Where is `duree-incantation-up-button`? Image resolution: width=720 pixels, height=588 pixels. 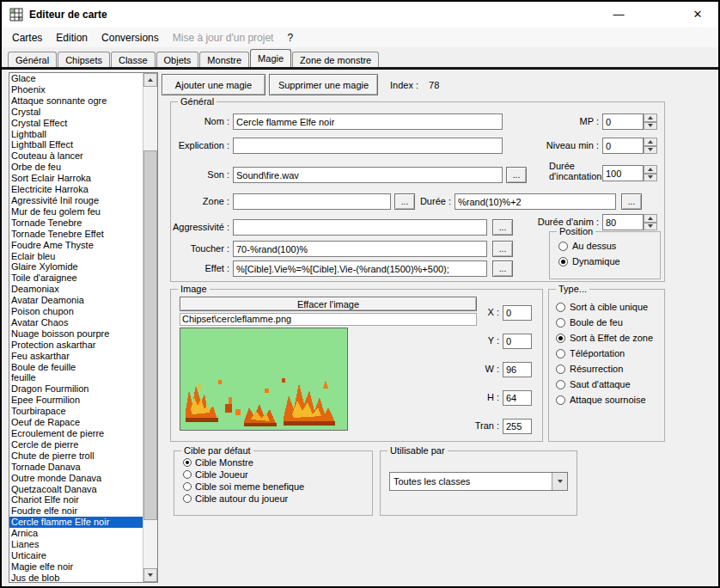
duree-incantation-up-button is located at coordinates (650, 169).